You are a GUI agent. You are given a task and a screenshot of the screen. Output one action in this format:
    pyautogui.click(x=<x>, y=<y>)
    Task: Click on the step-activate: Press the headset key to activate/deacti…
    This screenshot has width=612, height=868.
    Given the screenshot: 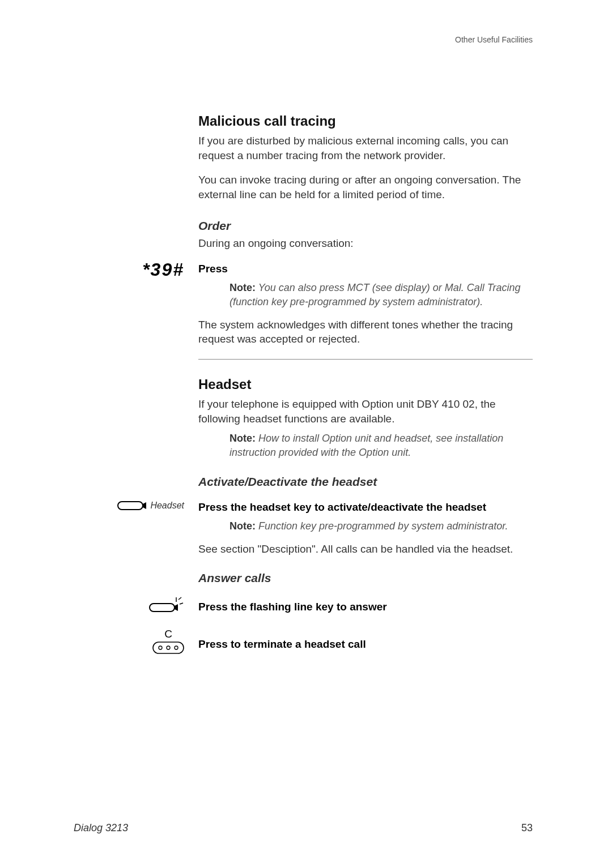 What is the action you would take?
    pyautogui.click(x=366, y=507)
    